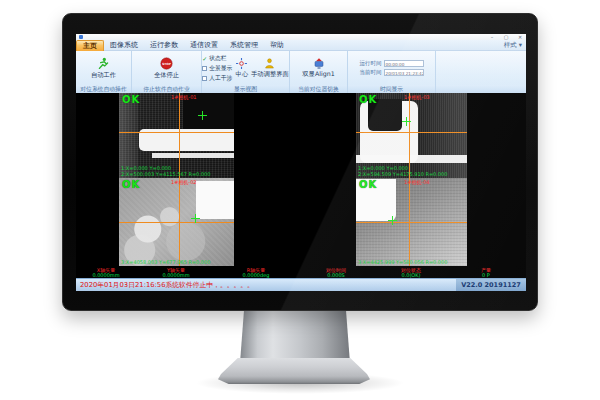 This screenshot has width=600, height=400. Describe the element at coordinates (204, 58) in the screenshot. I see `check-icon: ✓` at that location.